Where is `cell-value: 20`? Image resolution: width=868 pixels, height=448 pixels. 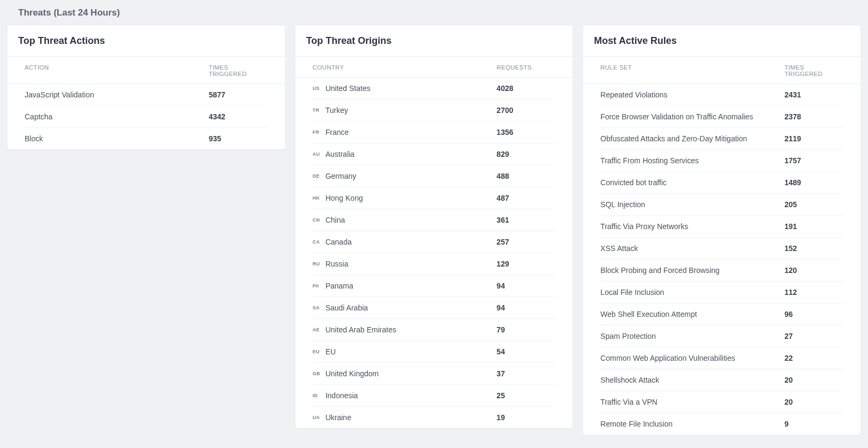
cell-value: 20 is located at coordinates (814, 402).